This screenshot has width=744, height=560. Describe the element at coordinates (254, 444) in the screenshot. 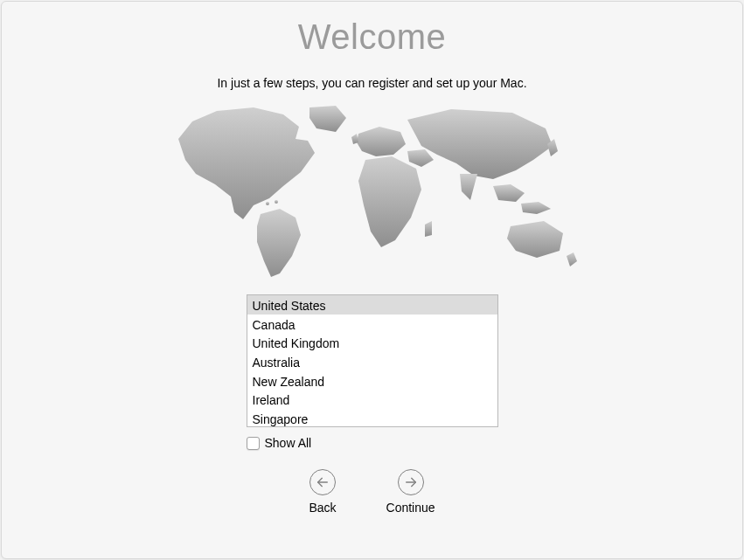

I see `show-all-checkbox` at that location.